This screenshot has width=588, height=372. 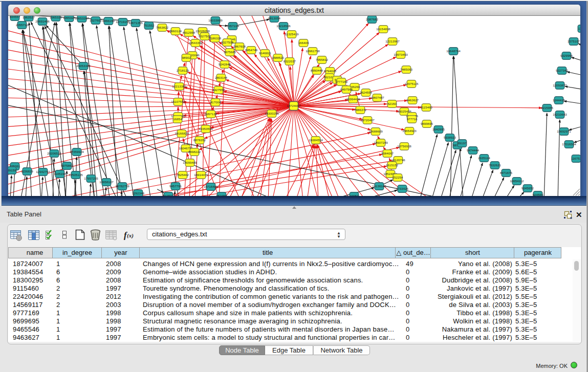 What do you see at coordinates (56, 17) in the screenshot?
I see `svg-text: 1065326` at bounding box center [56, 17].